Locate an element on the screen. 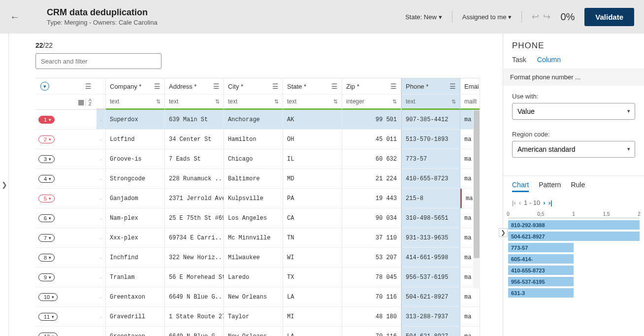 The width and height of the screenshot is (644, 336). chart-bar: 410-655-8723 is located at coordinates (541, 270).